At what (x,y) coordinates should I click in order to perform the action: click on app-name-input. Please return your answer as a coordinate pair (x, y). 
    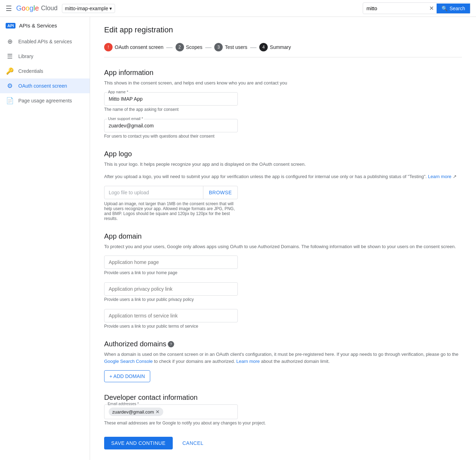
    Looking at the image, I should click on (171, 99).